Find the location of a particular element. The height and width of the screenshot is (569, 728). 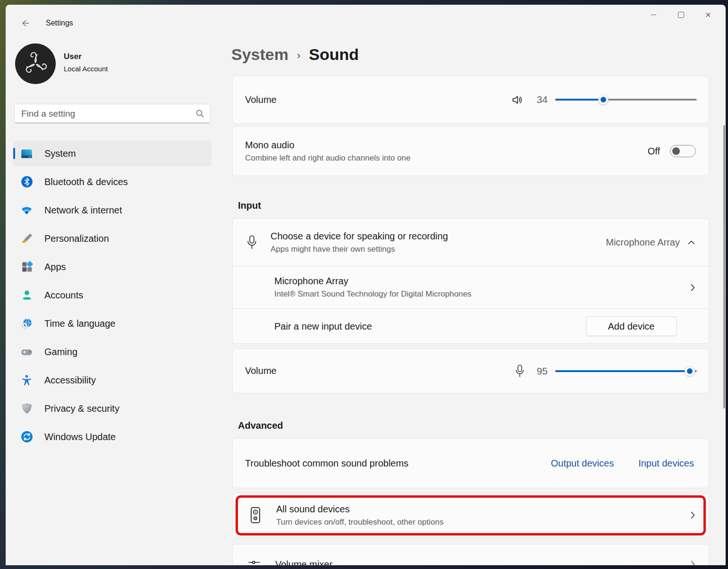

sidebar-item-label: Gaming is located at coordinates (61, 352).